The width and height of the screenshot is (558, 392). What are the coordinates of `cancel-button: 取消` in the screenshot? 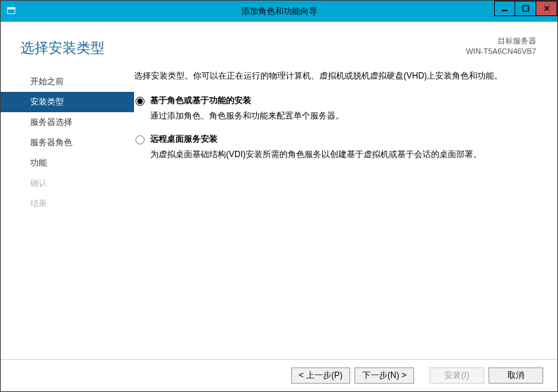 It's located at (516, 376).